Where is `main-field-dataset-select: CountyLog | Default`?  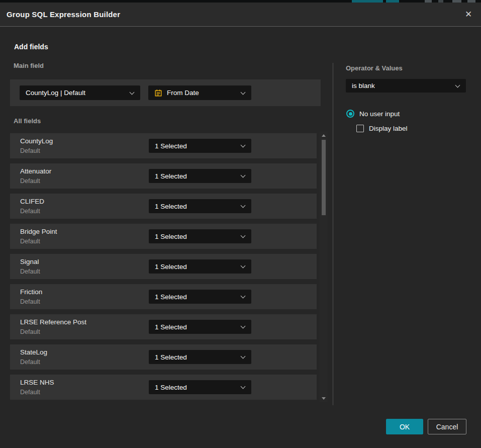 main-field-dataset-select: CountyLog | Default is located at coordinates (80, 93).